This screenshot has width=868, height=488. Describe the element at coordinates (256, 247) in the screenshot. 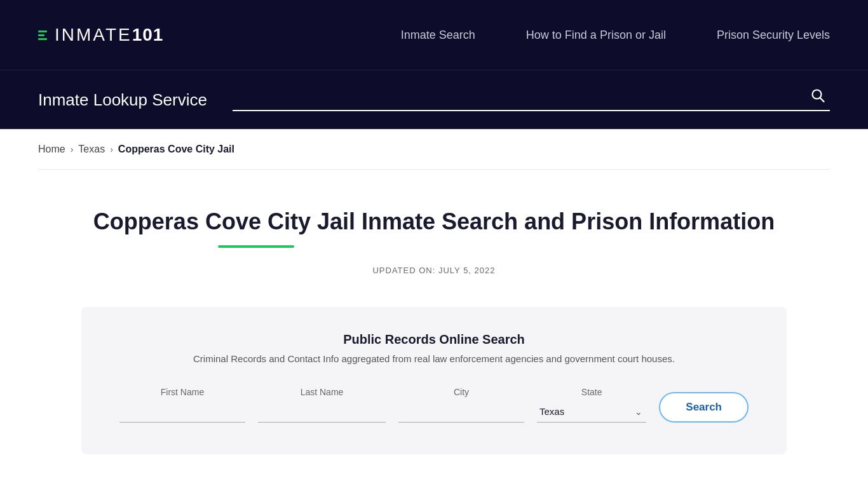

I see `title-underline-decoration` at that location.